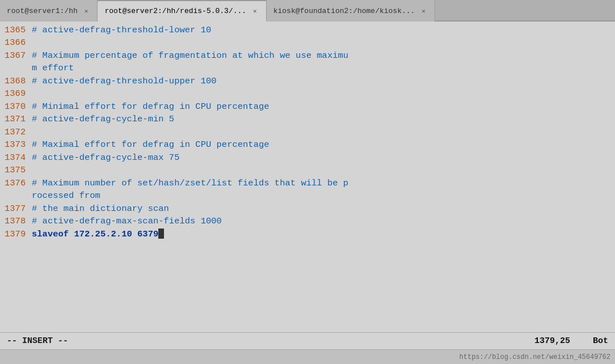 The width and height of the screenshot is (615, 364). I want to click on scroll-position: Bot, so click(600, 341).